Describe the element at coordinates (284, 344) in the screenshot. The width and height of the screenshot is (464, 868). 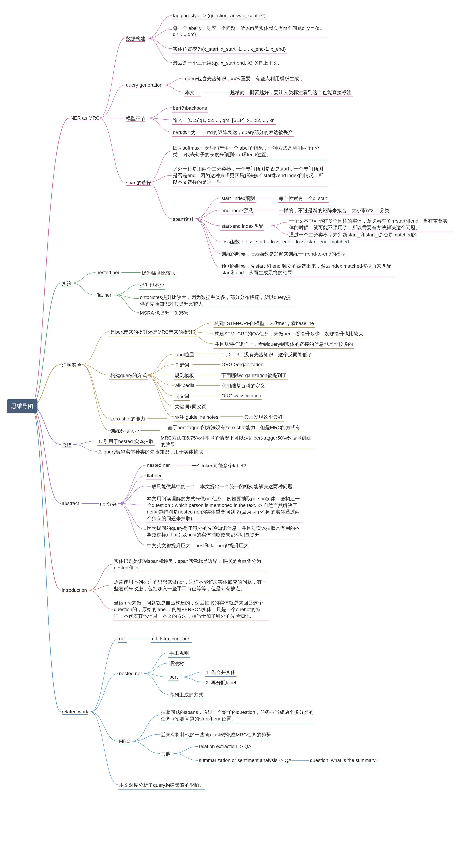
I see `bom-v3: 并且从特征矩阵上，看到query到实体的链接的信息也是比较多的` at that location.